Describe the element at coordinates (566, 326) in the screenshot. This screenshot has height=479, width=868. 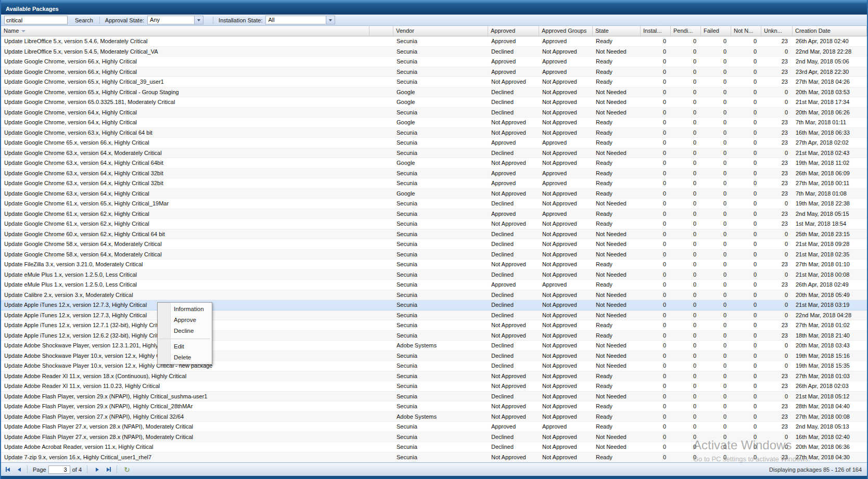
I see `cell-approved-groups: Not Approved` at that location.